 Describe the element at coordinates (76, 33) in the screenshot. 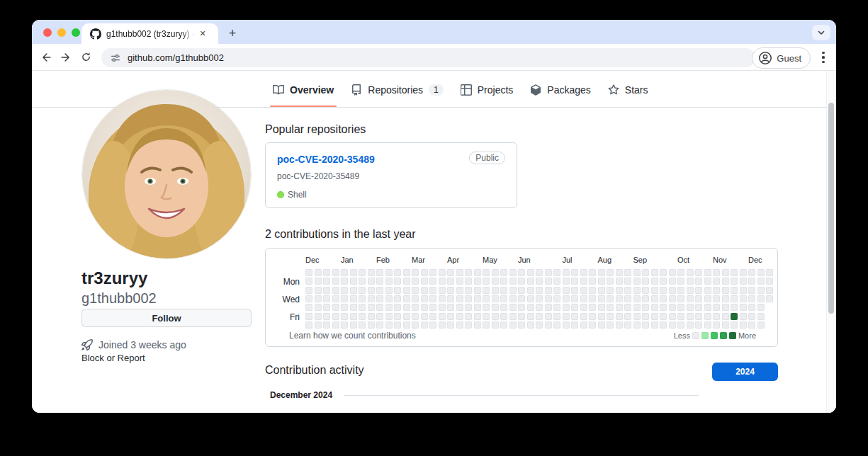

I see `maximize-window-button` at that location.